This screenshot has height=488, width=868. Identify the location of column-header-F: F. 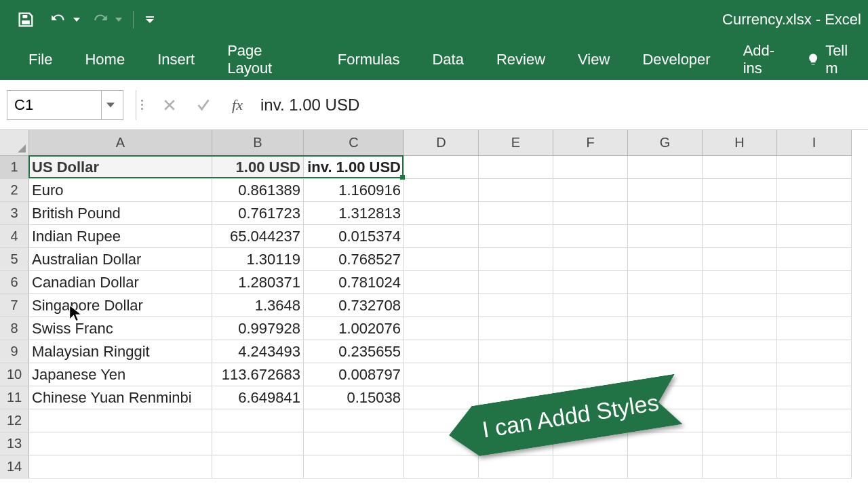
(591, 143).